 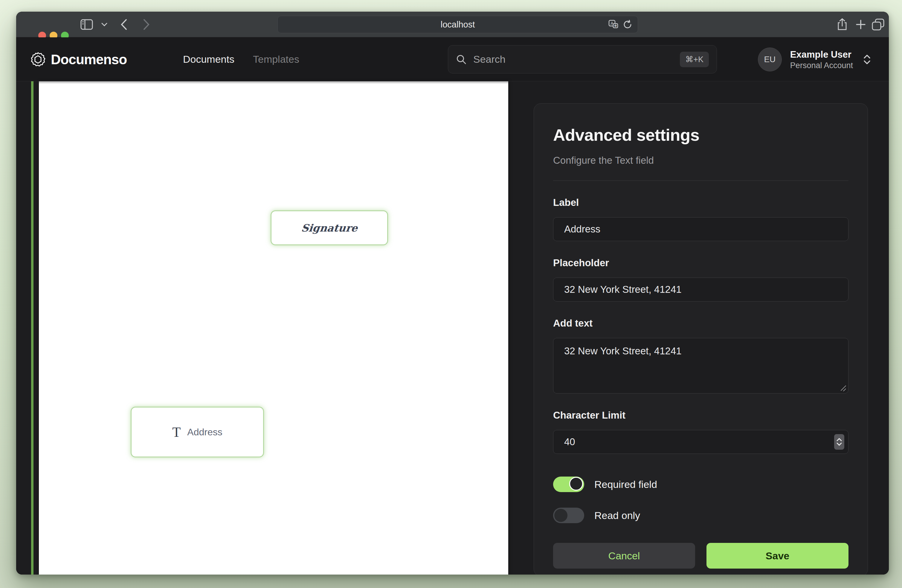 I want to click on user-menu: EU Example User Personal Account, so click(x=814, y=59).